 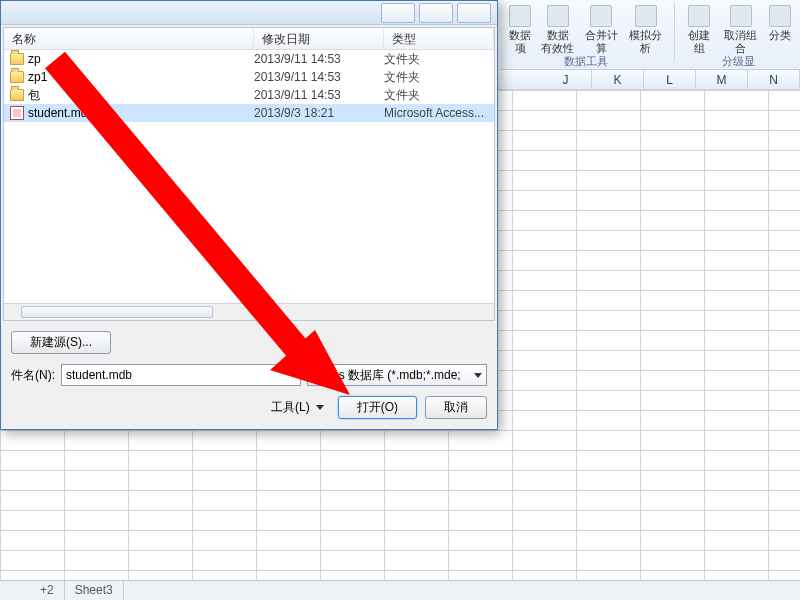 I want to click on file-row: zp2013/9/11 14:53文件夹, so click(x=249, y=59).